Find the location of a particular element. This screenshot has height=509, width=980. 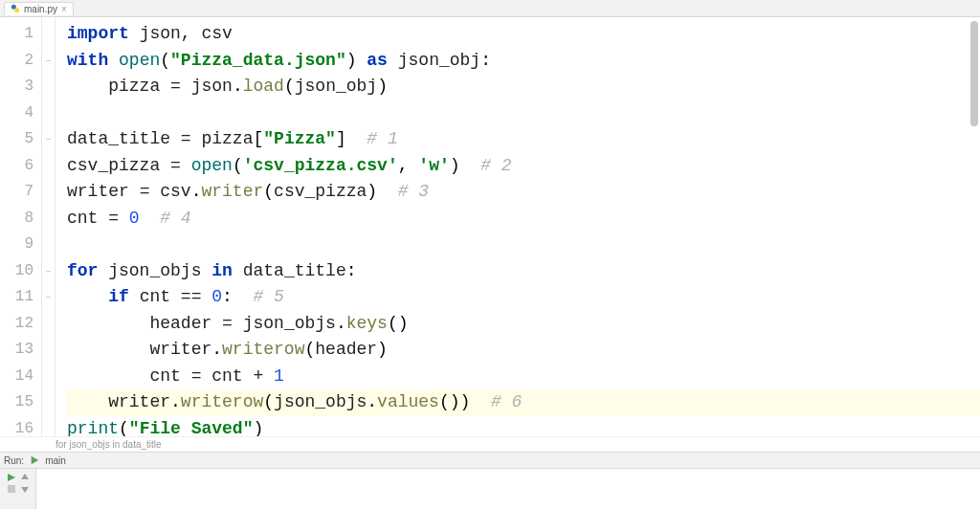

code-line: writer.writerow(header) is located at coordinates (523, 350).